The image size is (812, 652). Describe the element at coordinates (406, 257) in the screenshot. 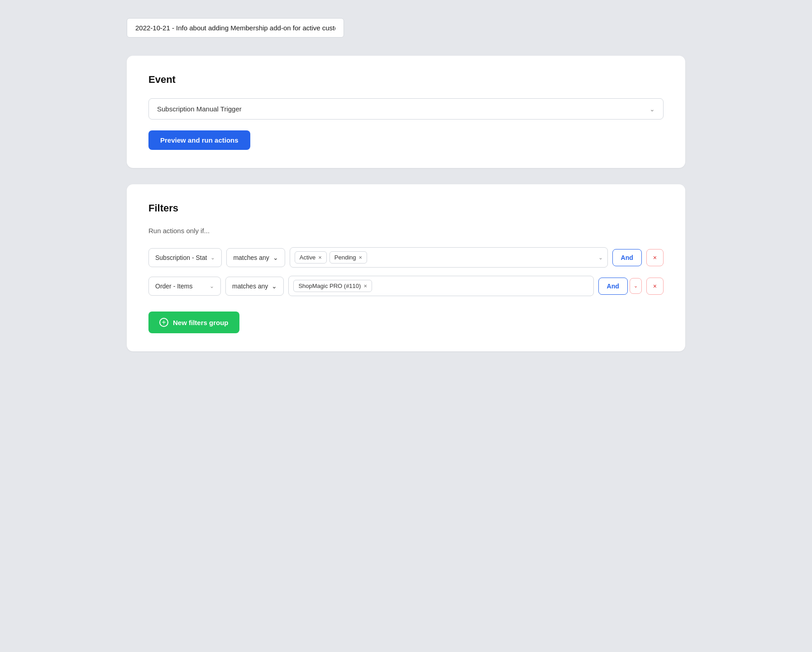

I see `filter-row-1: Subscription - Stat ⌄ matches any ⌄ Acti…` at that location.